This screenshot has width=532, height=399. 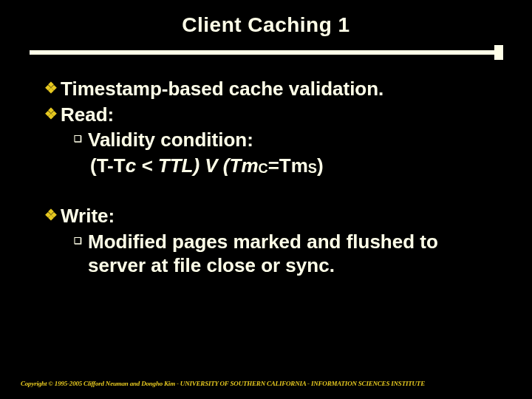 I want to click on bullet-item: ❖ Read:, so click(x=270, y=115).